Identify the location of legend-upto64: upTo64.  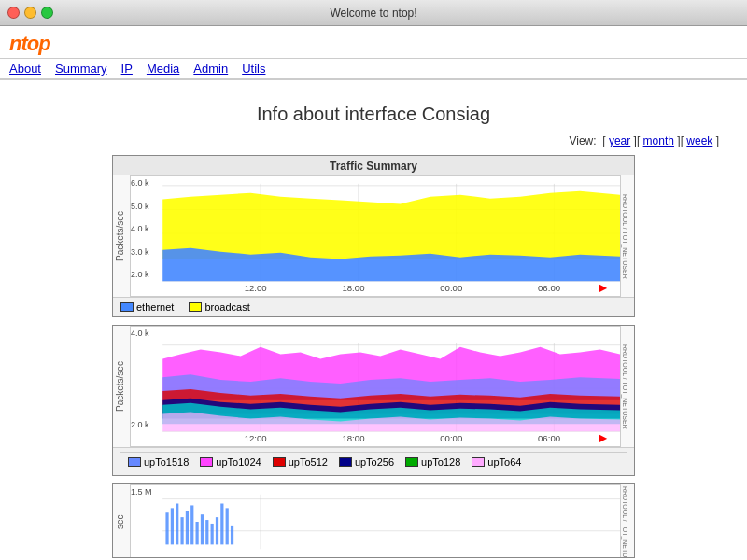
(497, 462).